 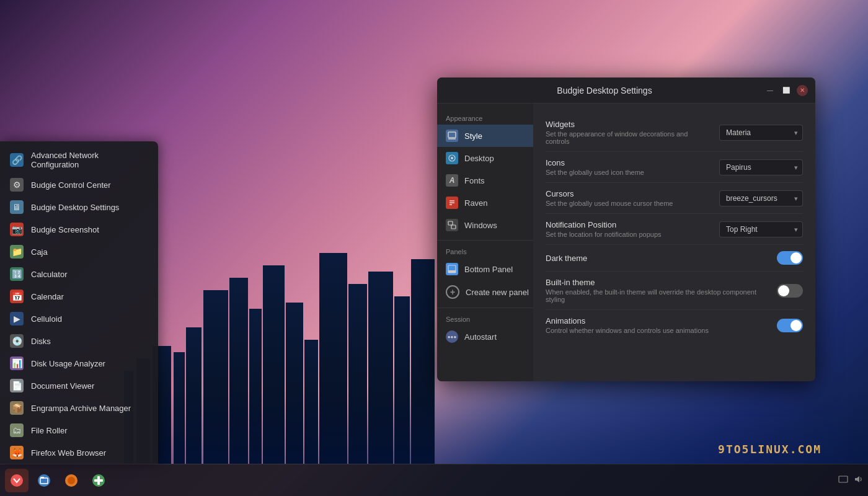 What do you see at coordinates (485, 337) in the screenshot?
I see `sidebar-item-autostart: ●●● Autostart` at bounding box center [485, 337].